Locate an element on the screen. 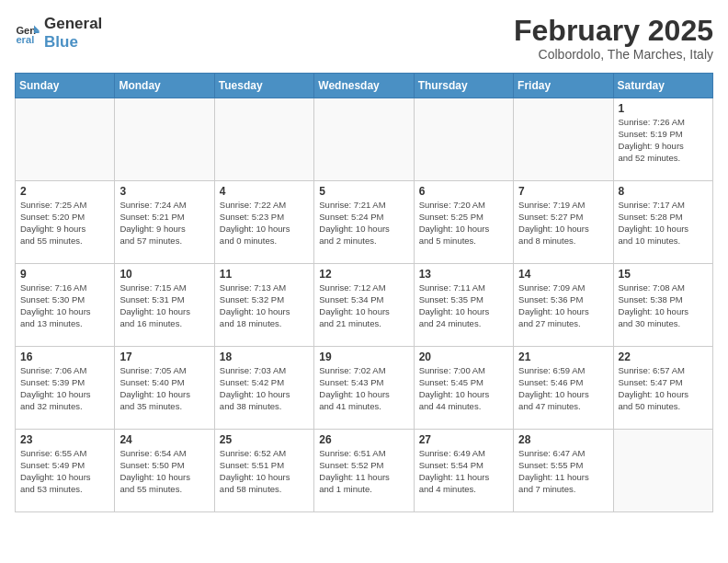 This screenshot has width=728, height=563. day-number: 25 is located at coordinates (265, 440).